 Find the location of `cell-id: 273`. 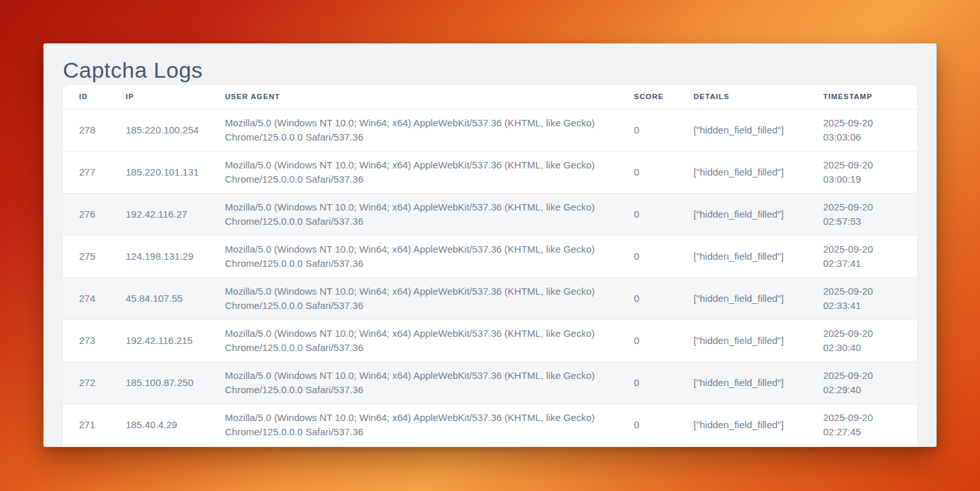

cell-id: 273 is located at coordinates (95, 341).